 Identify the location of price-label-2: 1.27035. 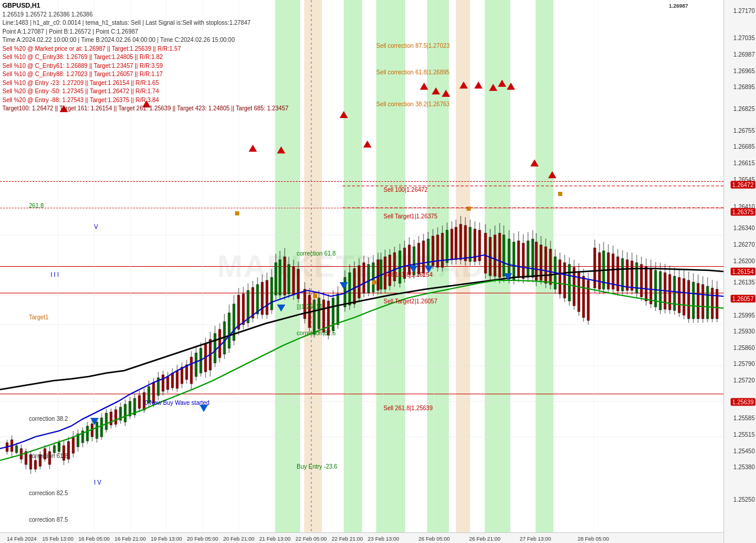
(744, 38).